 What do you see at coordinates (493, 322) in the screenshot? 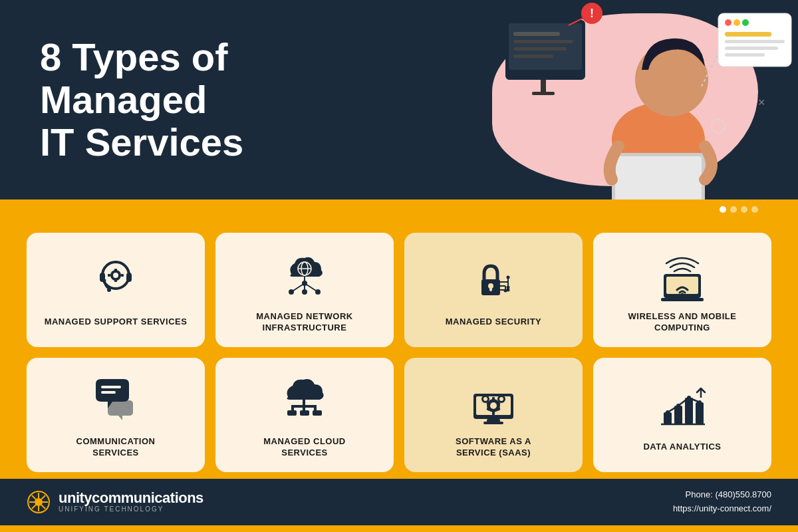
I see `card-label-managed-security: MANAGED SECURITY` at bounding box center [493, 322].